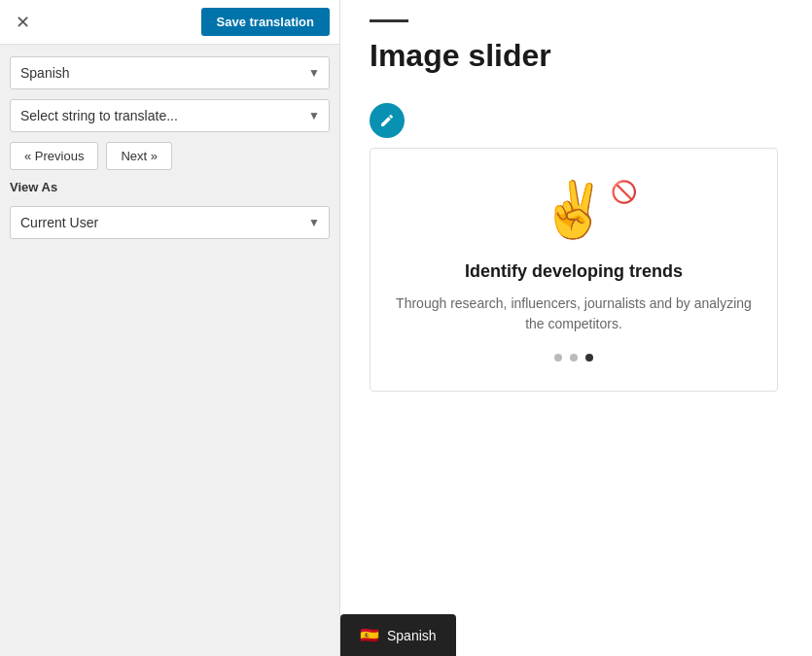 Image resolution: width=812 pixels, height=656 pixels. Describe the element at coordinates (574, 272) in the screenshot. I see `slider-heading: Identify developing trends` at that location.